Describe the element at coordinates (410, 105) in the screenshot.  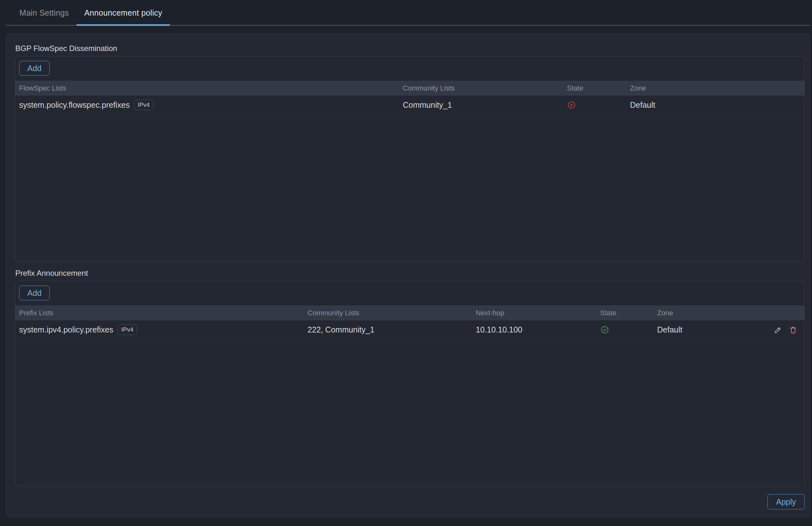
I see `flowspec-table-row: system.policy.flowspec.prefixes IPv4 Com…` at that location.